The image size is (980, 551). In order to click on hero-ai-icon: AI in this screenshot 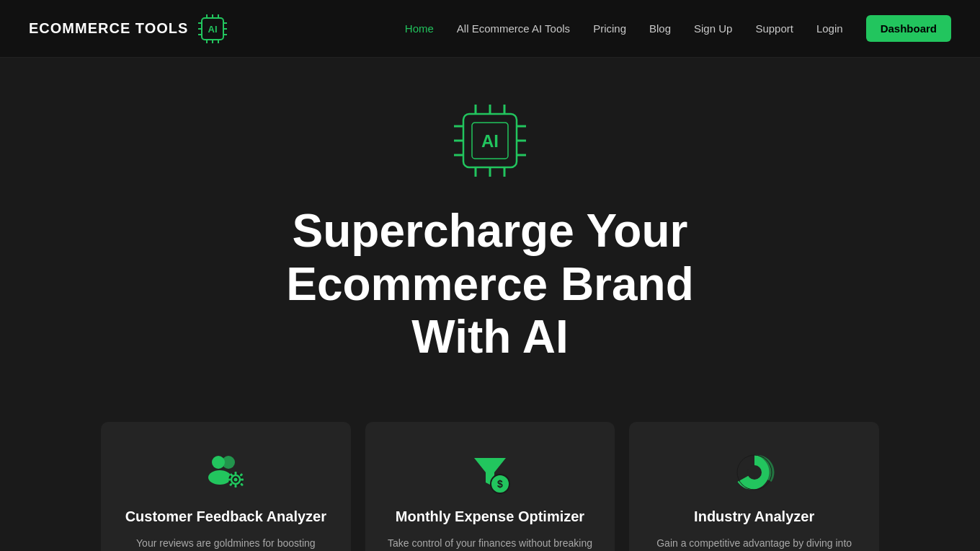, I will do `click(490, 142)`.